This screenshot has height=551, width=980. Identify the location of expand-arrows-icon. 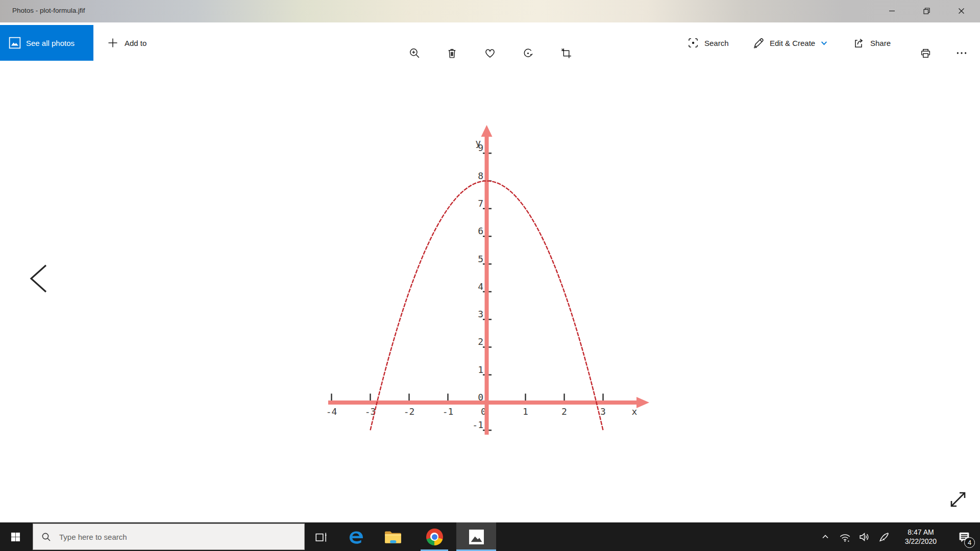
(958, 499).